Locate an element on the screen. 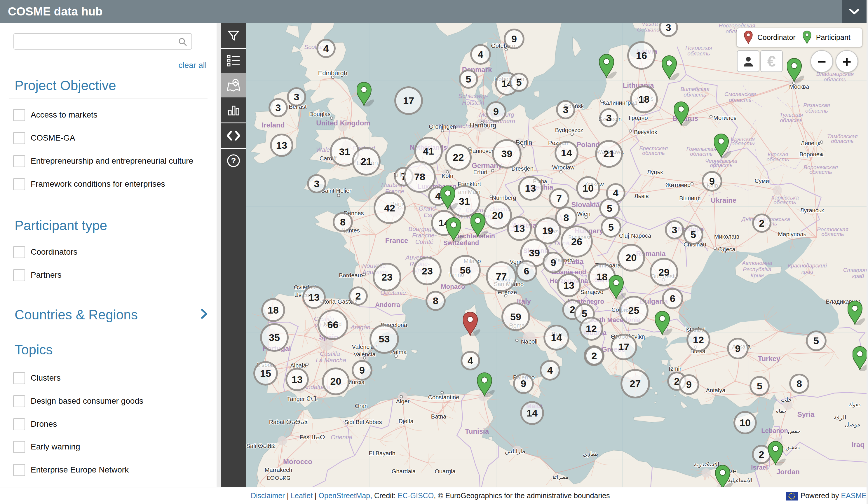 Image resolution: width=868 pixels, height=504 pixels. svg-text: Białystok is located at coordinates (645, 132).